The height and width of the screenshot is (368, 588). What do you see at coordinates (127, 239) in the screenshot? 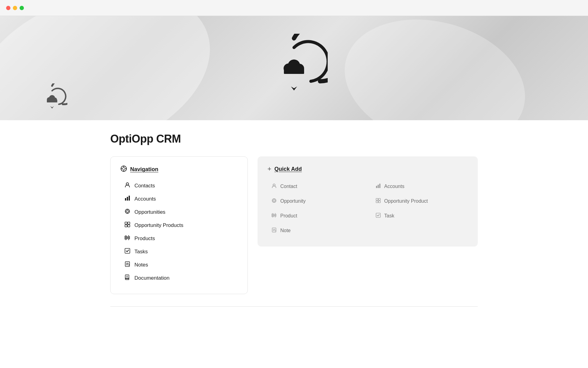
I see `products-icon` at bounding box center [127, 239].